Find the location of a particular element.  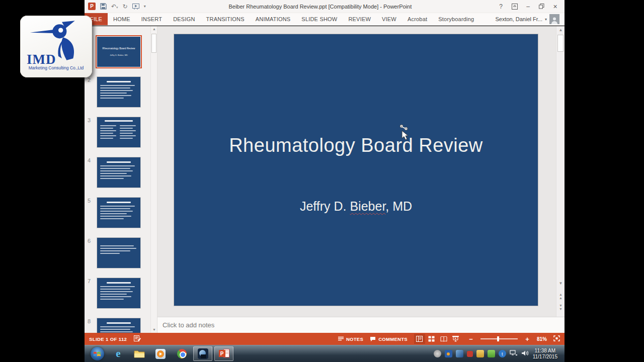

slide-thumbnail: 3 is located at coordinates (122, 132).